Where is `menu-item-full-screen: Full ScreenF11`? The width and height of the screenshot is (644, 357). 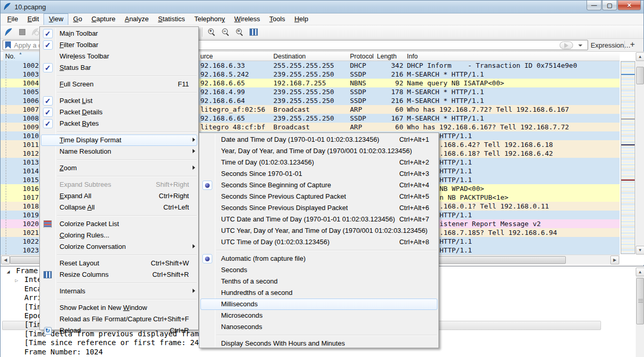
menu-item-full-screen: Full ScreenF11 is located at coordinates (119, 84).